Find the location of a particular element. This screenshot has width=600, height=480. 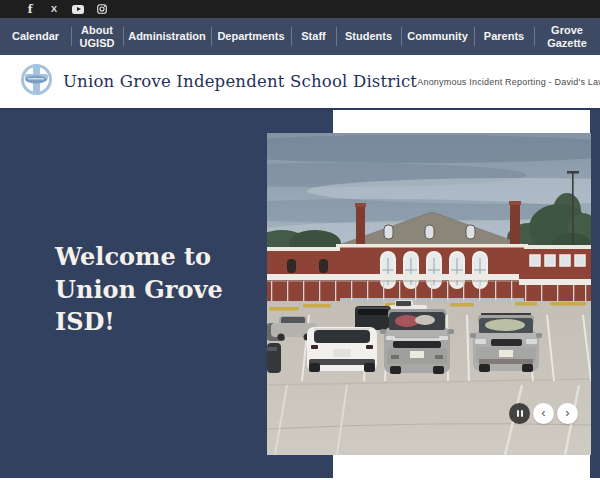

site-logo-link: Union Grove Independent School District is located at coordinates (218, 82).